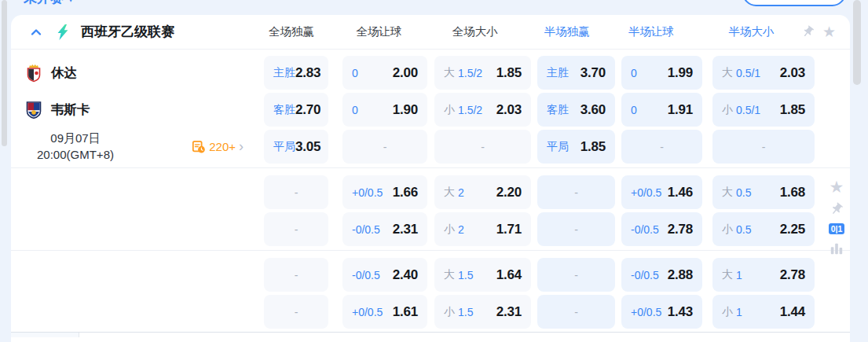 The height and width of the screenshot is (342, 868). I want to click on odds-cell: 小 0.5 2.25, so click(764, 230).